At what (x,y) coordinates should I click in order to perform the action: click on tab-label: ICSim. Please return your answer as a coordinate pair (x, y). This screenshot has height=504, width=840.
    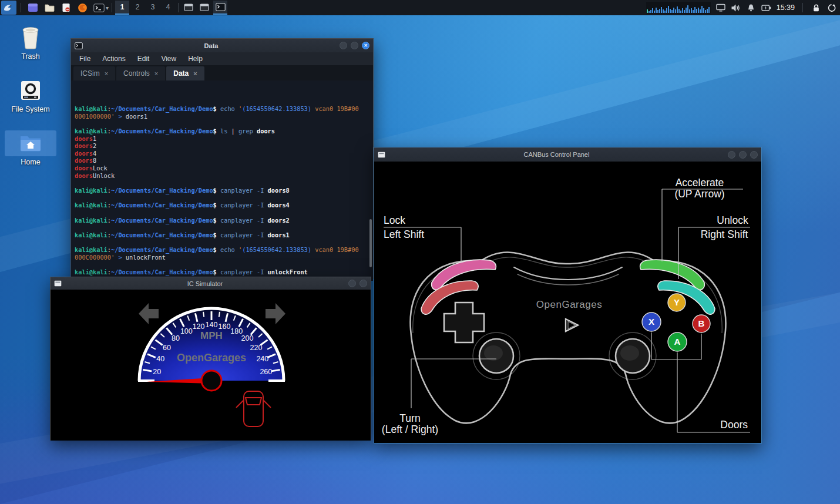
    Looking at the image, I should click on (90, 73).